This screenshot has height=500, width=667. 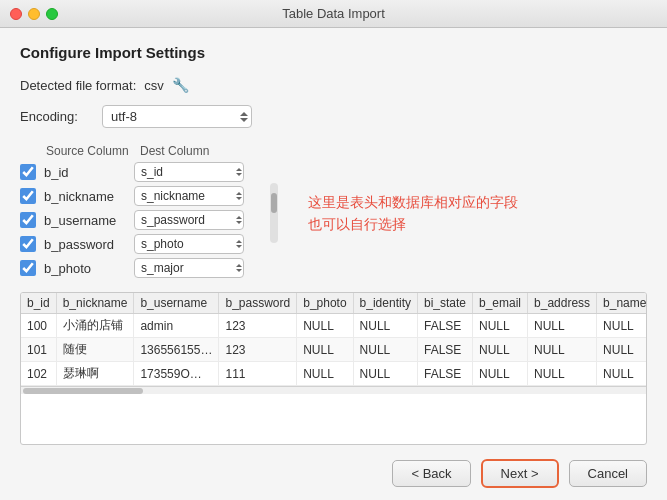 What do you see at coordinates (385, 304) in the screenshot?
I see `preview-col-header: b_identity` at bounding box center [385, 304].